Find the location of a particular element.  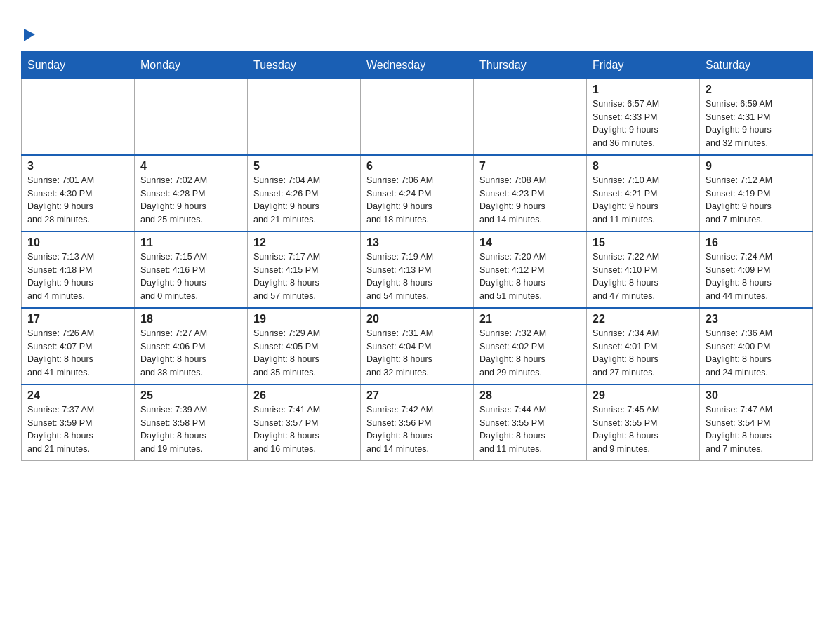

calendar-cell: 15Sunrise: 7:22 AM Sunset: 4:10 PM Dayli… is located at coordinates (643, 269).